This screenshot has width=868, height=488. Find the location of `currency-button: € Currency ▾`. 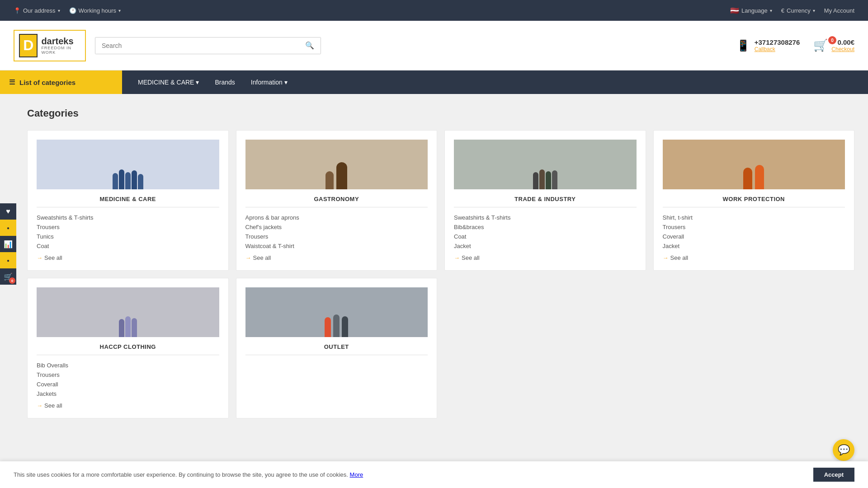

currency-button: € Currency ▾ is located at coordinates (798, 11).